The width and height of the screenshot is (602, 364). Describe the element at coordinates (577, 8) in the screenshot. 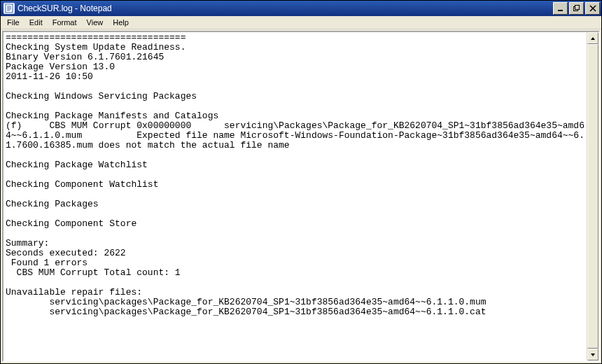

I see `maximize-button` at that location.